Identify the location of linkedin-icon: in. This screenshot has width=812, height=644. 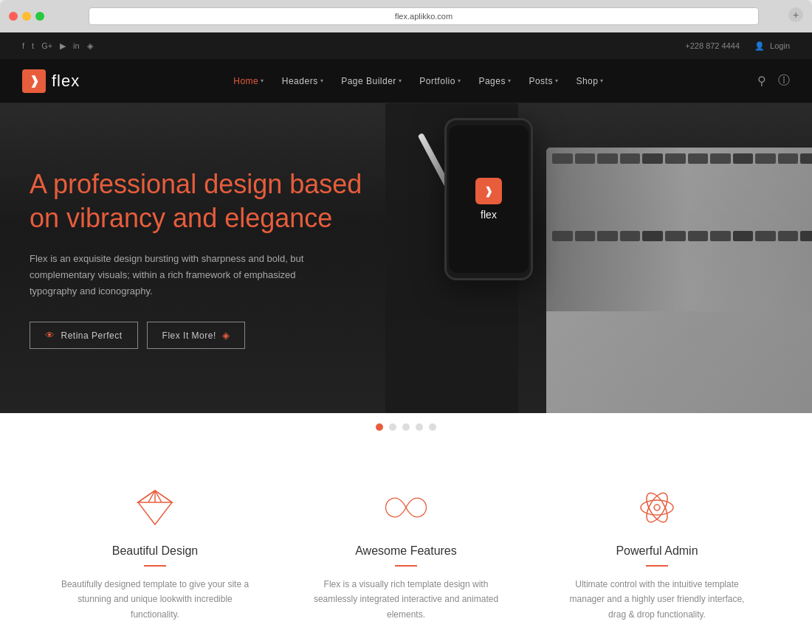
(77, 46).